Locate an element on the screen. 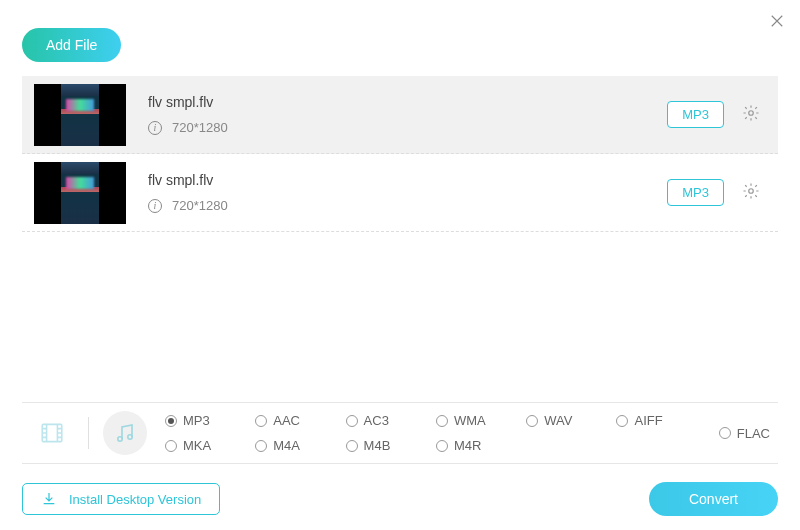 The image size is (800, 530). media-type-audio is located at coordinates (125, 433).